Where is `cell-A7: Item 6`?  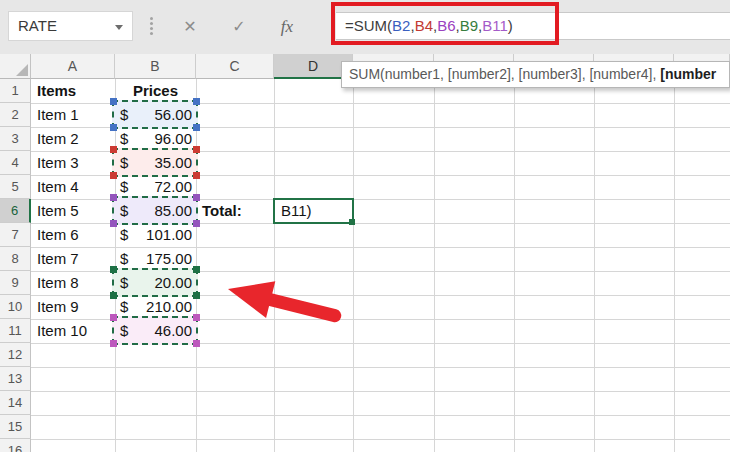 cell-A7: Item 6 is located at coordinates (73, 235).